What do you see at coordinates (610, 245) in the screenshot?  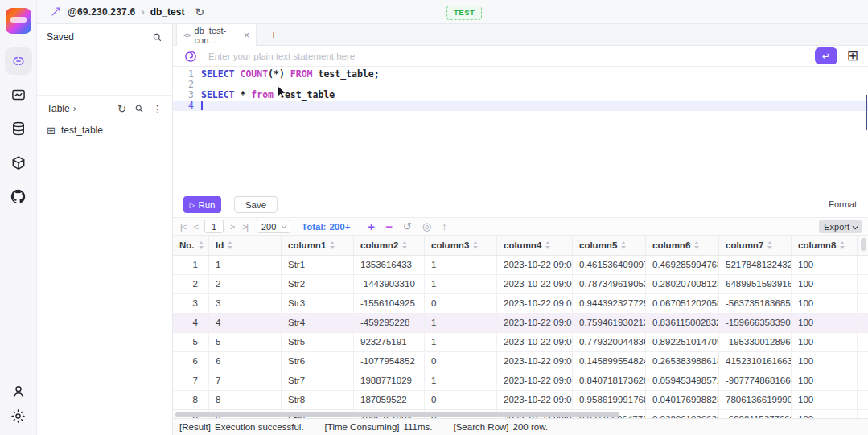 I see `column-header: column5` at bounding box center [610, 245].